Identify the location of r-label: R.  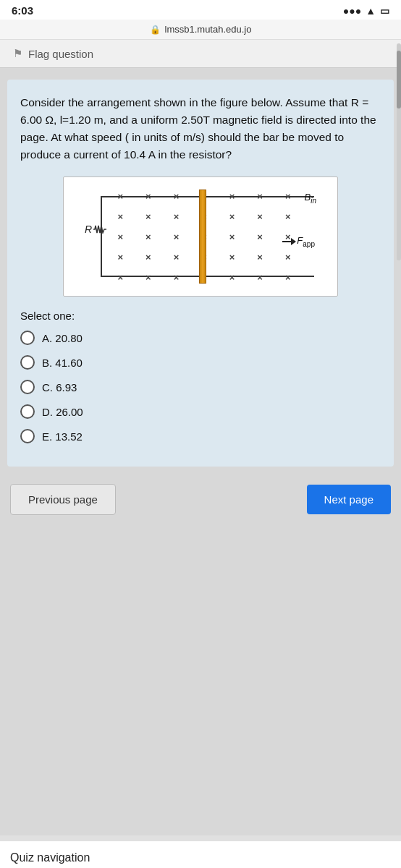
(96, 229).